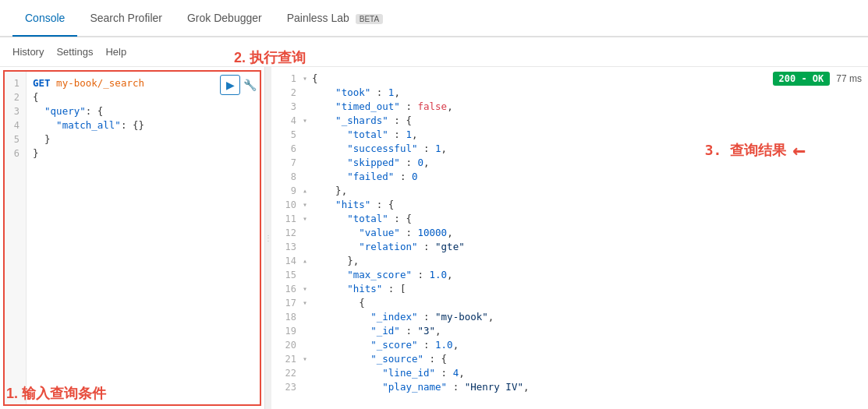 The height and width of the screenshot is (409, 868). I want to click on resp-line-19: 19 "_id" : "3",, so click(569, 331).